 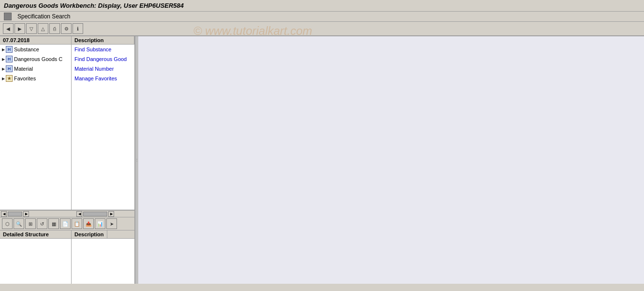 I want to click on dangerous-node-icon: H, so click(x=9, y=59).